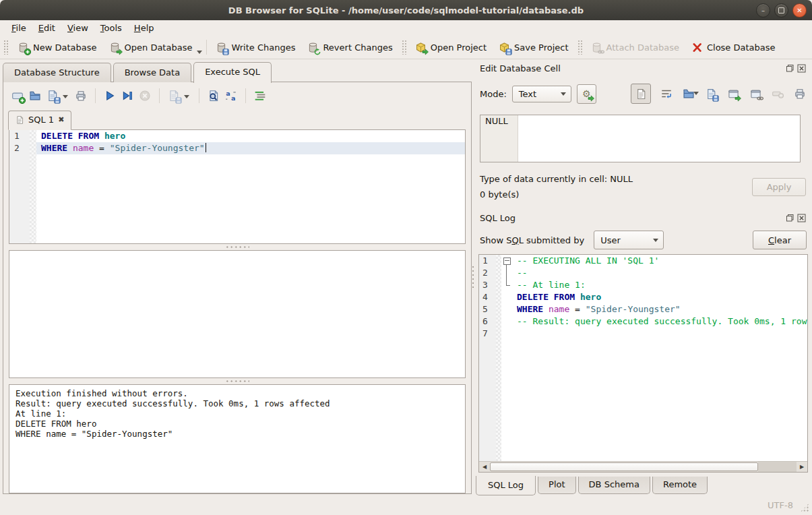  What do you see at coordinates (642, 94) in the screenshot?
I see `text-document-icon` at bounding box center [642, 94].